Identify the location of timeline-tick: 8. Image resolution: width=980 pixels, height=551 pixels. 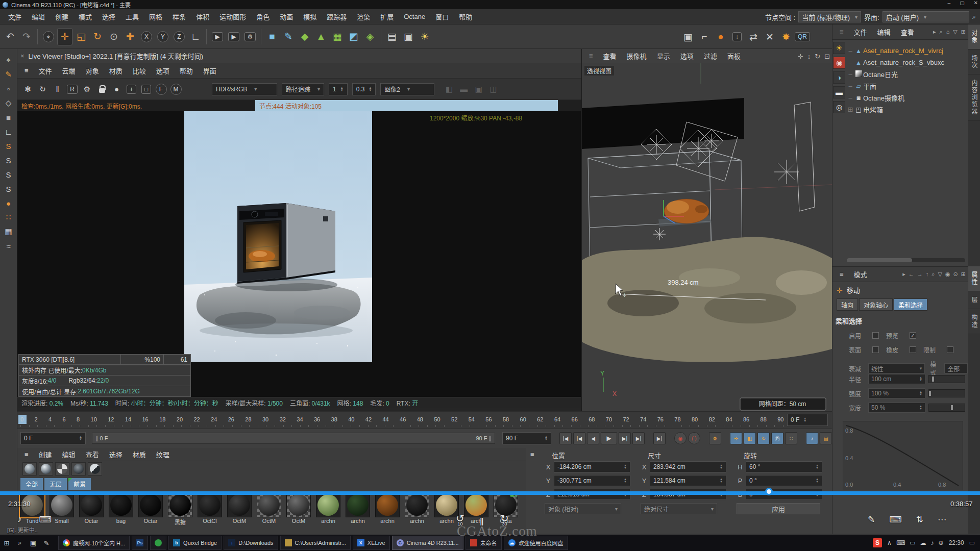
(78, 419).